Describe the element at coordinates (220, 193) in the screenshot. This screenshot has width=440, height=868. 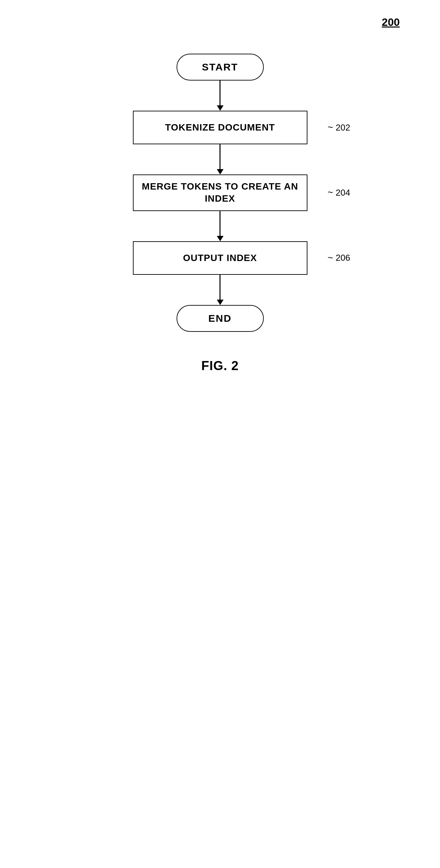
I see `process-box-204: MERGE TOKENS TO CREATE AN INDEX 204` at that location.